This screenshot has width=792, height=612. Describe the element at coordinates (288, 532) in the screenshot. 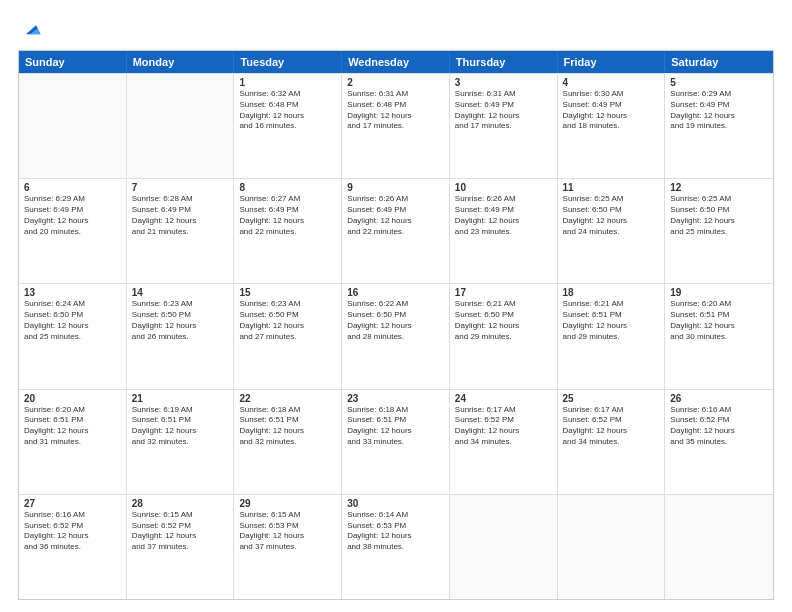

I see `cell-info: Sunrise: 6:15 AM Sunset: 6:53 PM Dayligh…` at that location.